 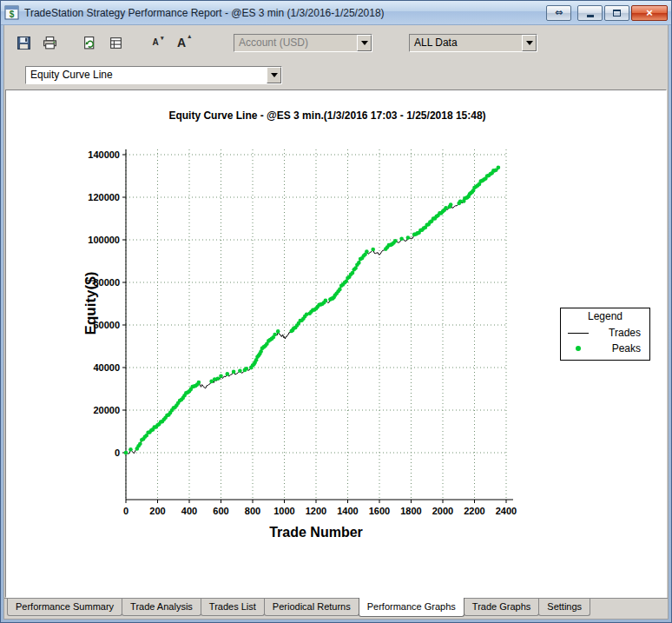 What do you see at coordinates (379, 511) in the screenshot?
I see `svg-text: 1600` at bounding box center [379, 511].